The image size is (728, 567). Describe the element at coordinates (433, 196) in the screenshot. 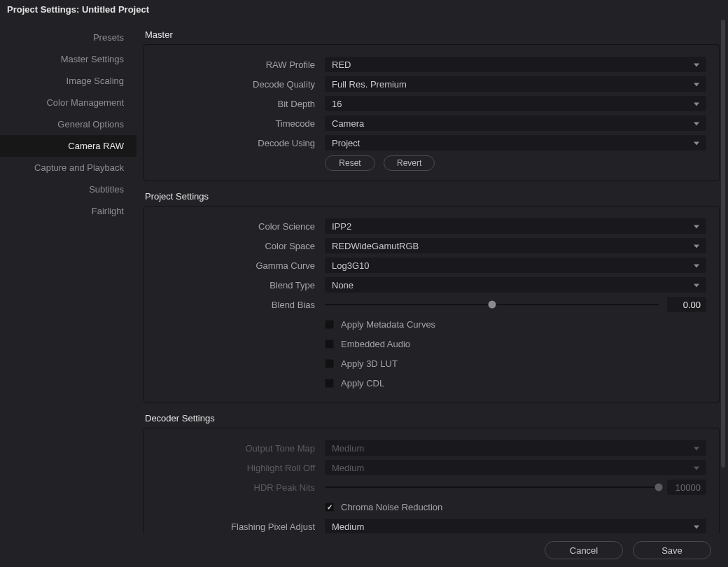

I see `section-title-project: Project Settings` at that location.